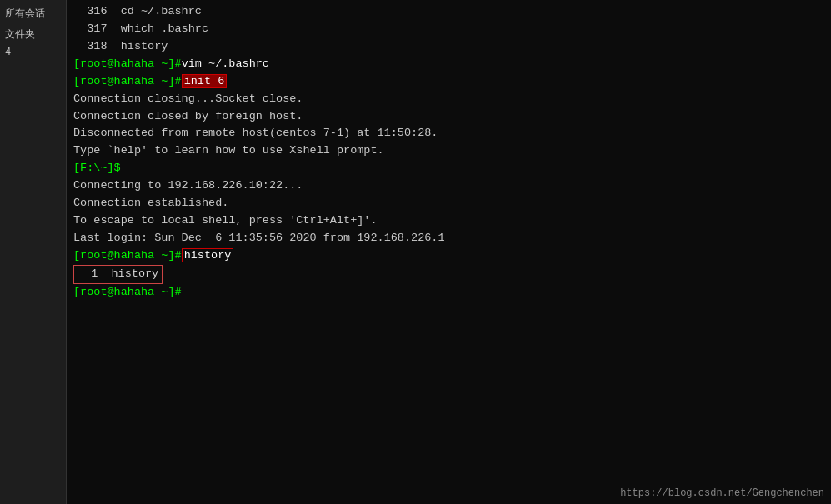 The height and width of the screenshot is (504, 831). What do you see at coordinates (448, 30) in the screenshot?
I see `term-line: 317 which .bashrc` at bounding box center [448, 30].